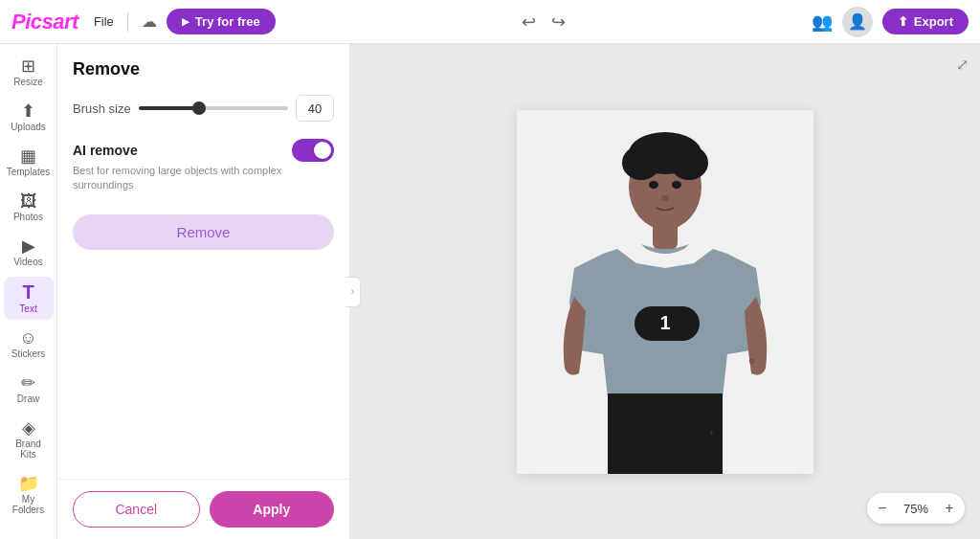 This screenshot has height=539, width=980. What do you see at coordinates (29, 111) in the screenshot?
I see `uploads-icon: ⬆` at bounding box center [29, 111].